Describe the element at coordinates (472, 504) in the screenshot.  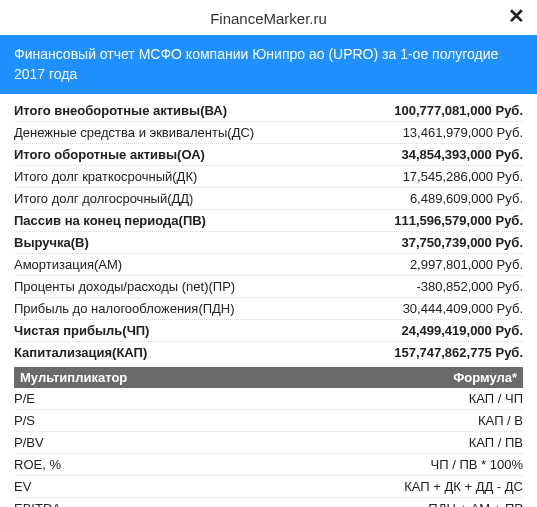
I see `multiplier-formula: ПДН + АМ + ПР` at that location.